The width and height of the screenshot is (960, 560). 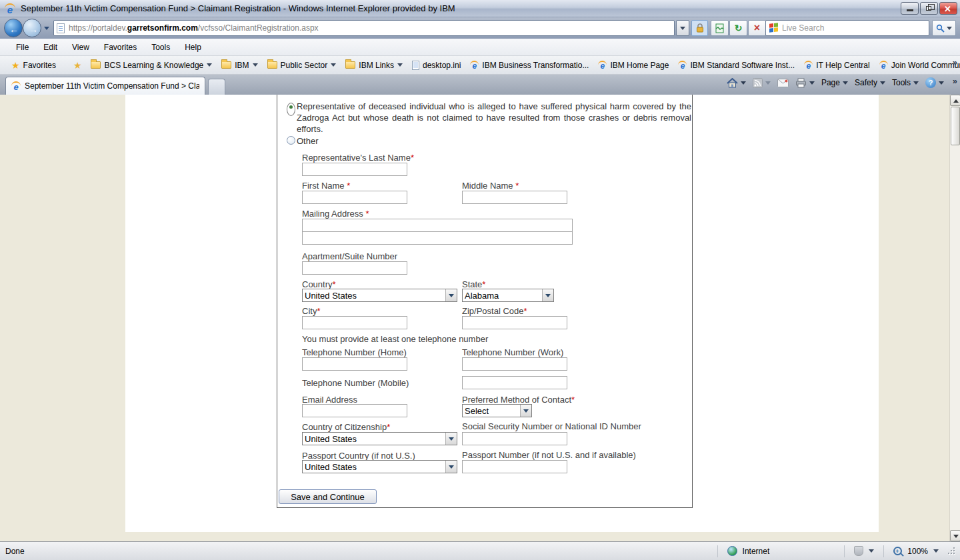 I want to click on restore-button, so click(x=929, y=8).